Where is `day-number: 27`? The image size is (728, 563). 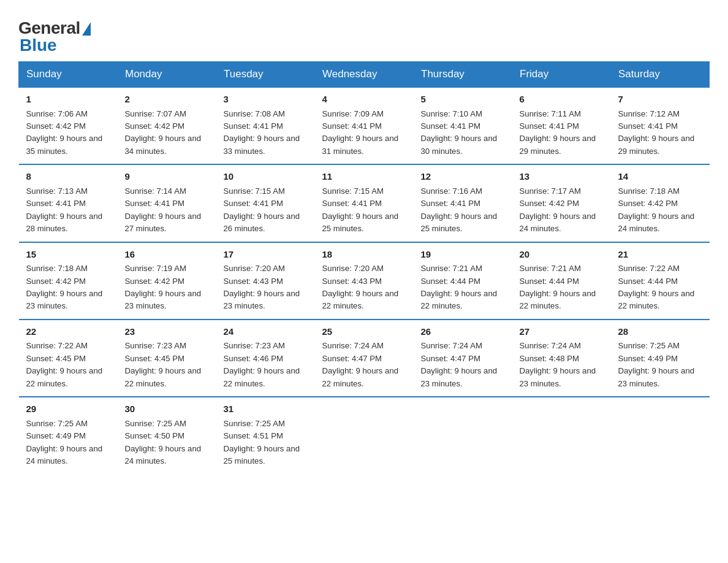 day-number: 27 is located at coordinates (561, 332).